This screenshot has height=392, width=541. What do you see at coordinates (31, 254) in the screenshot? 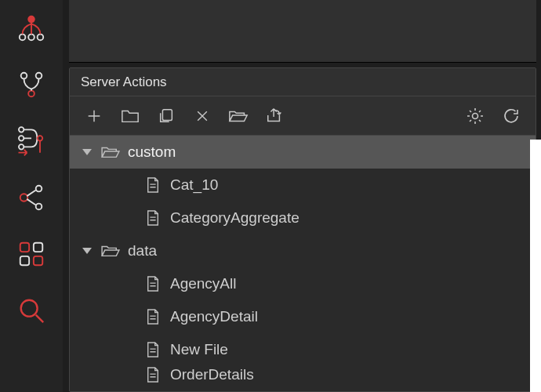
I see `rail-grid-icon` at bounding box center [31, 254].